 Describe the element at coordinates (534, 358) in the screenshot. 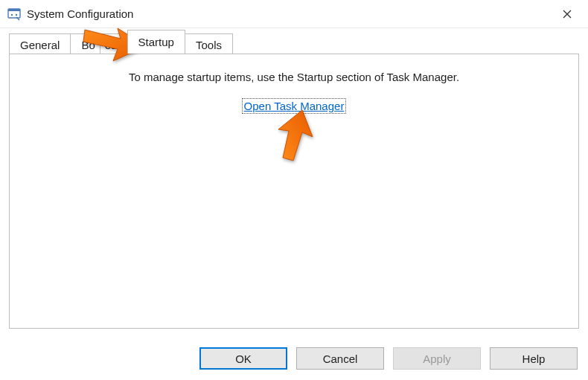

I see `help-button: Help` at that location.